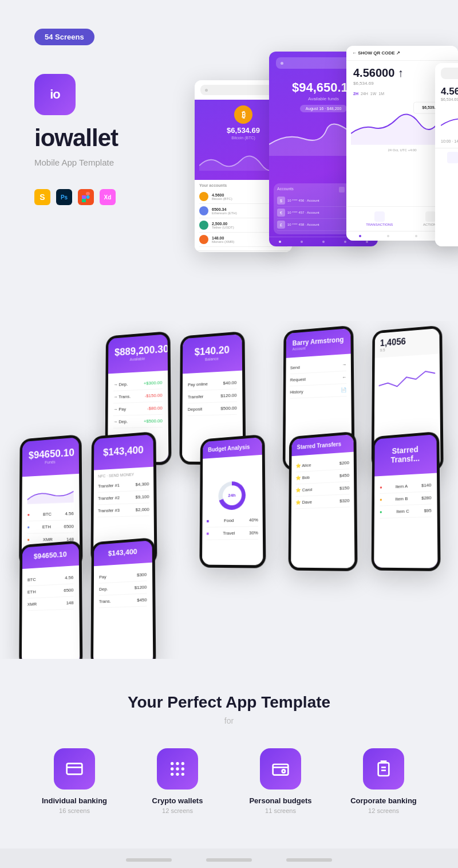 This screenshot has height=868, width=458. I want to click on crypto-wallets-screens: 12 screens, so click(177, 811).